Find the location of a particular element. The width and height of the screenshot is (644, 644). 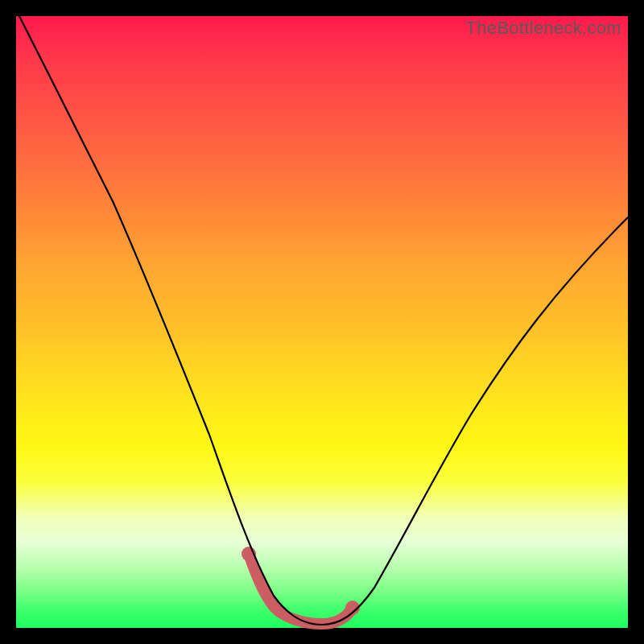

optimal-range-highlight is located at coordinates (301, 589).